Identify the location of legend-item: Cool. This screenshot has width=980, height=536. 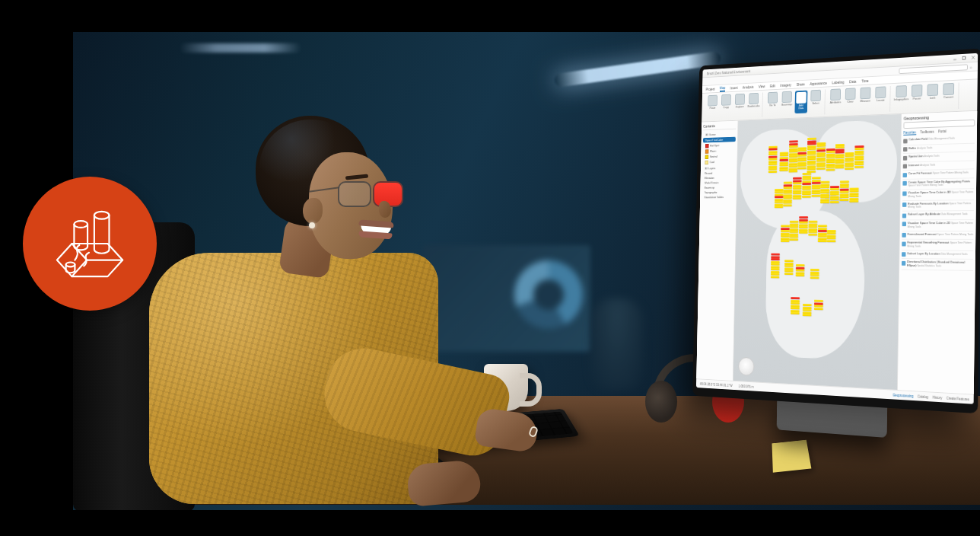
(718, 162).